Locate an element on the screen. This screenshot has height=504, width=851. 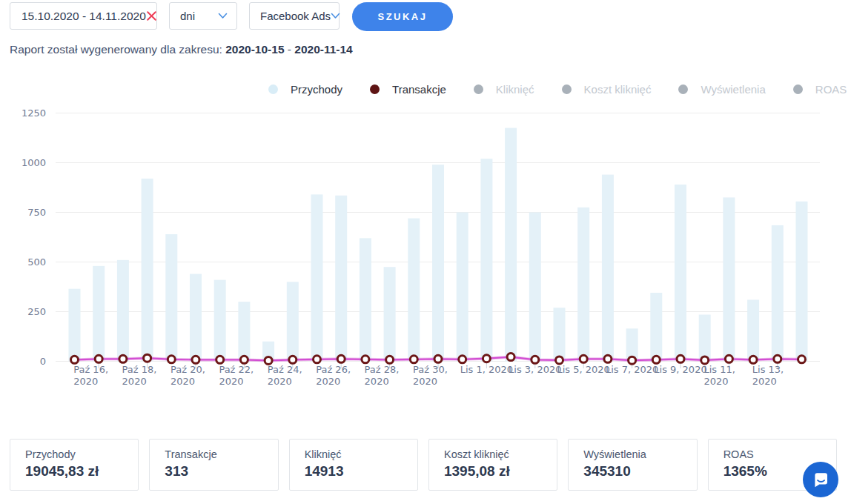
y-axis-tick-label: 750 is located at coordinates (37, 212).